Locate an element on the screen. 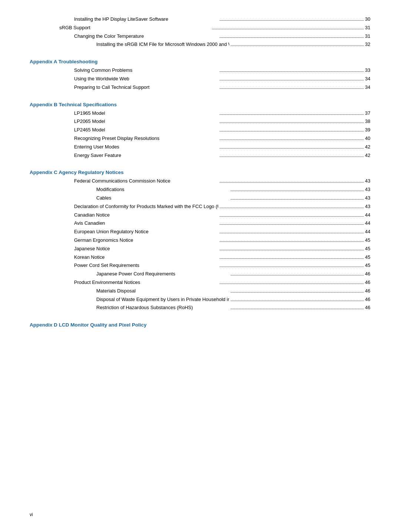 This screenshot has width=400, height=532. entry-text: Installing the HP Display LiteSaver Soft… is located at coordinates (146, 19).